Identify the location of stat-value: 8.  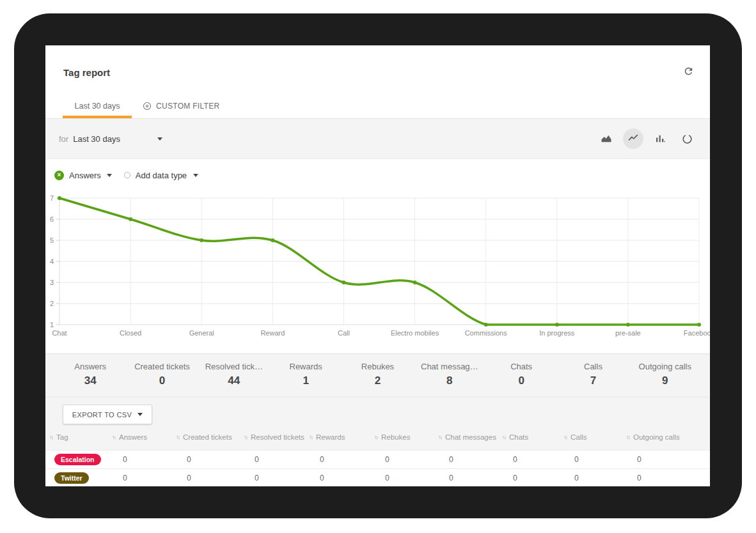
(450, 381).